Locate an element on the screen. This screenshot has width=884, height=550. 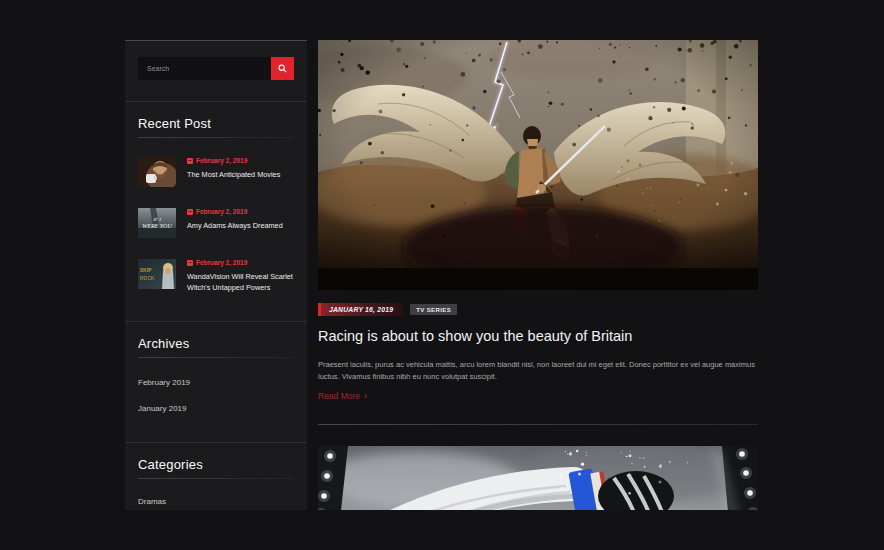
read-more-label: Read More is located at coordinates (339, 396).